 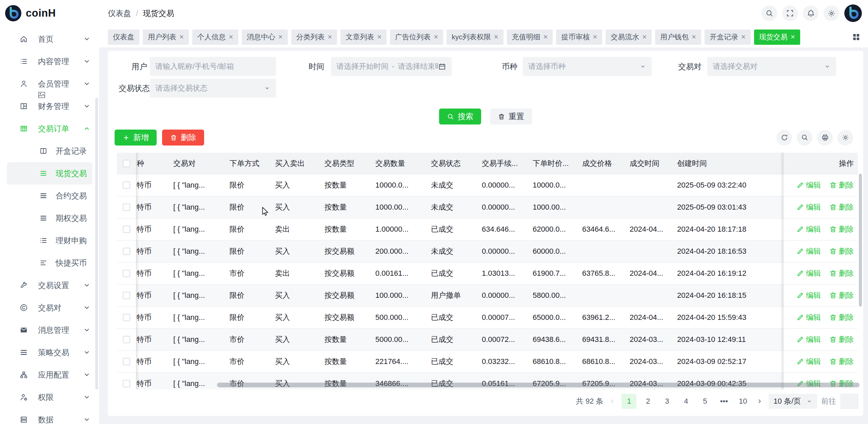 What do you see at coordinates (50, 106) in the screenshot?
I see `sidebar-item-3: 财务管理` at bounding box center [50, 106].